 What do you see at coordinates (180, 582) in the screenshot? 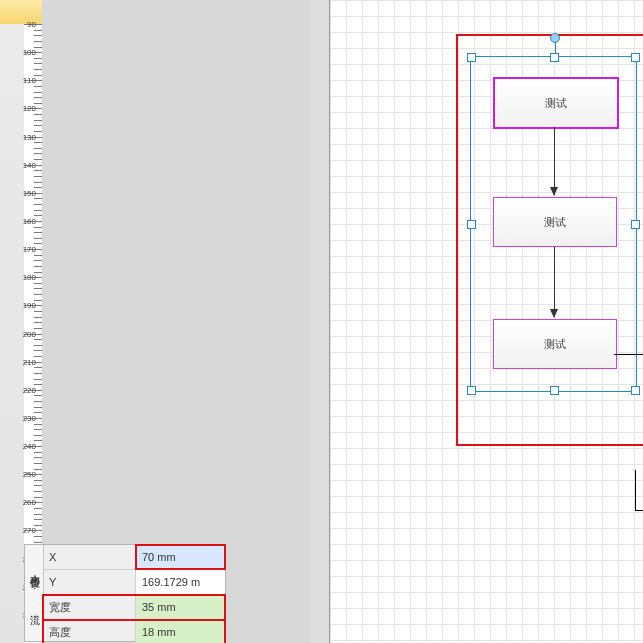
I see `value-y: 169.1729 m` at bounding box center [180, 582].